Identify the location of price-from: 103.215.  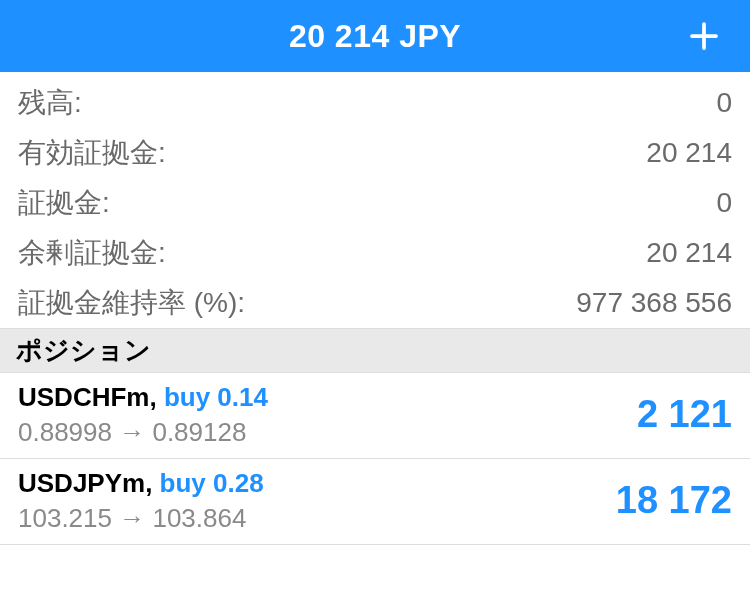
(65, 518).